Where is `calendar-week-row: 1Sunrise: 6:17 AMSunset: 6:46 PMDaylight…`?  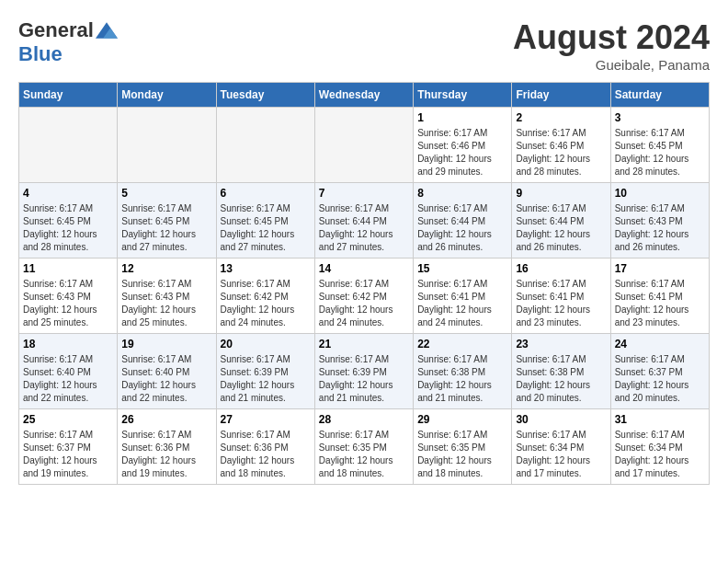 calendar-week-row: 1Sunrise: 6:17 AMSunset: 6:46 PMDaylight… is located at coordinates (364, 145).